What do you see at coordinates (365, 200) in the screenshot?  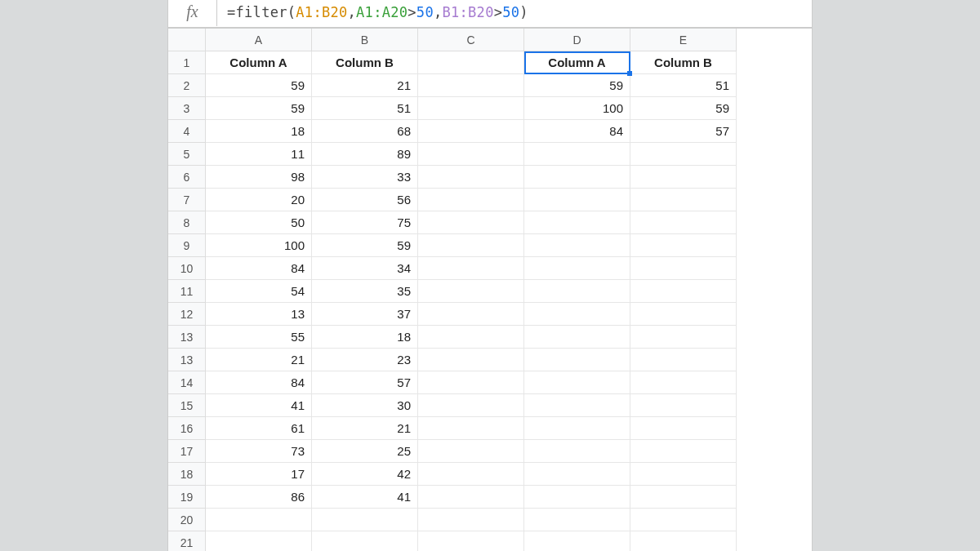 I see `cell-B7: 56` at bounding box center [365, 200].